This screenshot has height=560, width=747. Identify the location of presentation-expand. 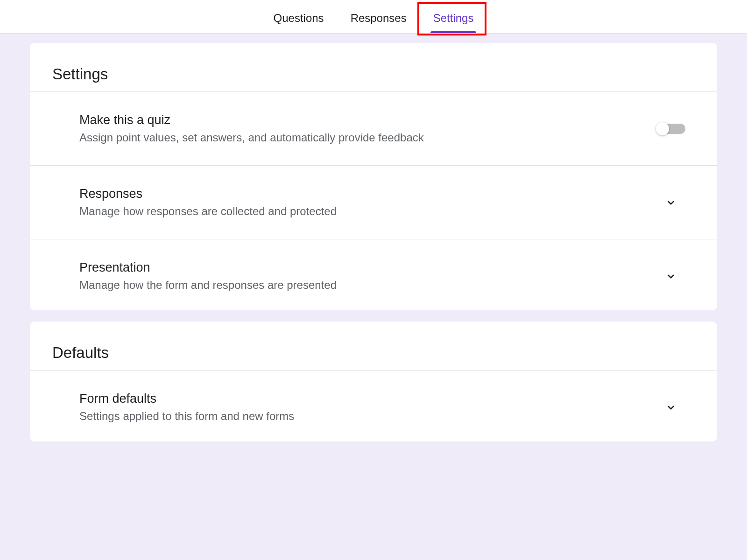
(671, 276).